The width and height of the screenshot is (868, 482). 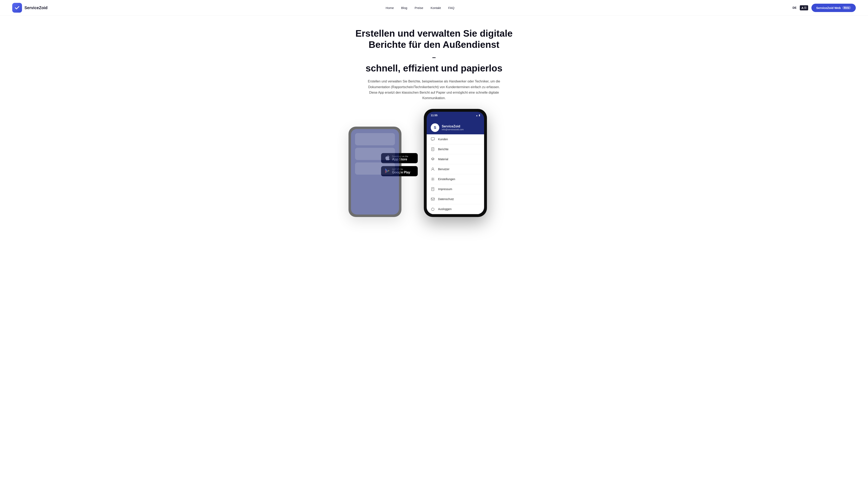 I want to click on app-header-text: ServiceZoid info@servicezoid.com, so click(x=453, y=128).